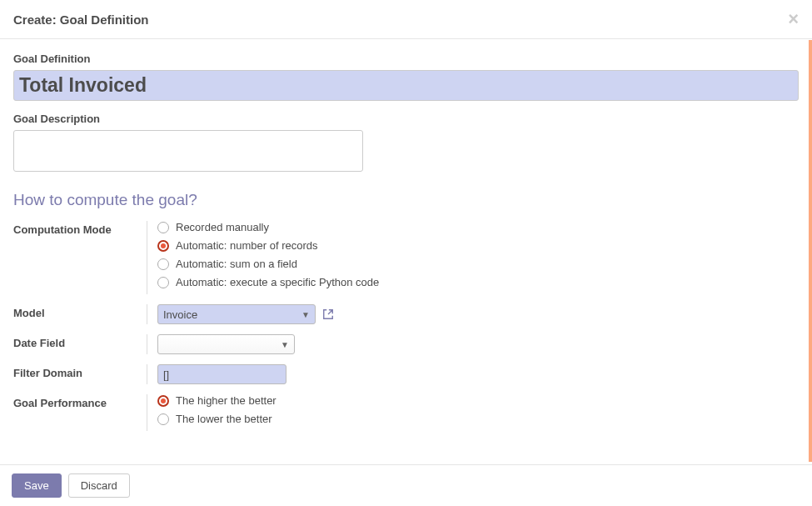 The image size is (812, 506). Describe the element at coordinates (478, 245) in the screenshot. I see `radio-auto-records: Automatic: number of records` at that location.